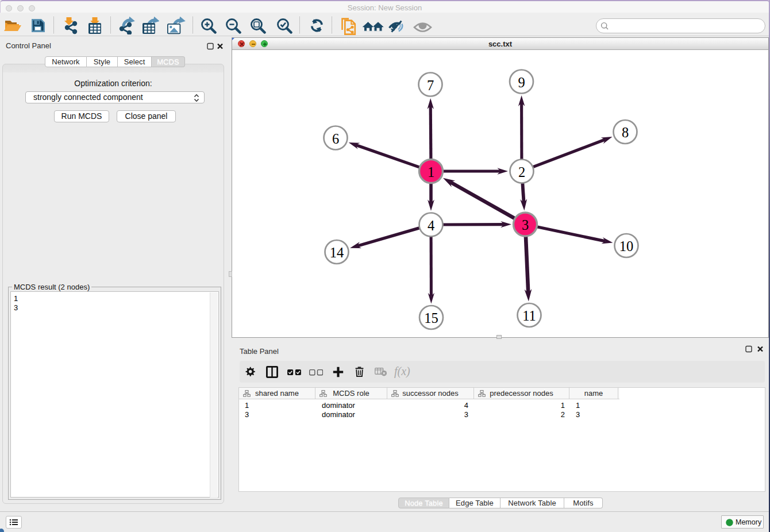 This screenshot has height=532, width=770. Describe the element at coordinates (522, 172) in the screenshot. I see `svg-text: 2` at that location.